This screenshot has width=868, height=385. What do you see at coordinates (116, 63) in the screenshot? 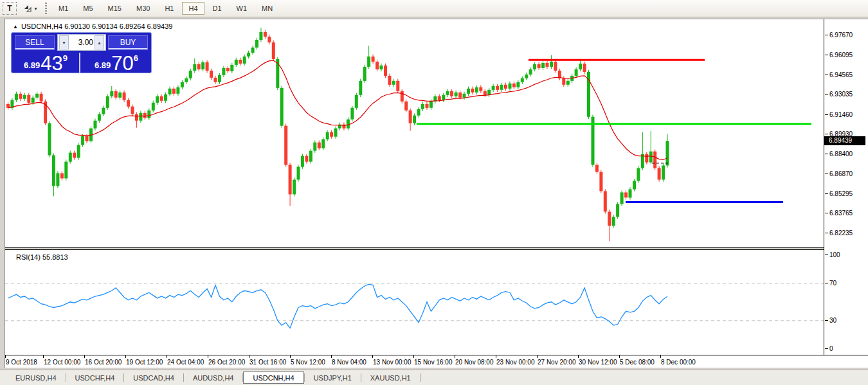
I see `buy-price: 6.89 70 6` at bounding box center [116, 63].